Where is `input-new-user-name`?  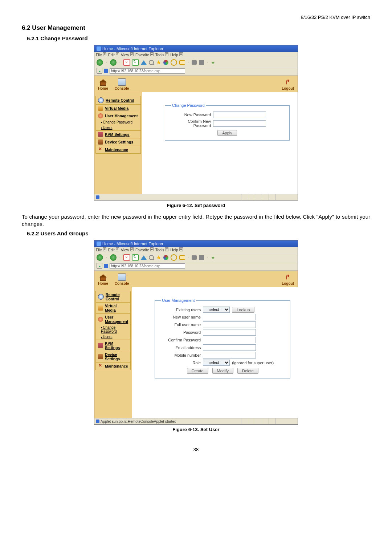 input-new-user-name is located at coordinates (229, 317).